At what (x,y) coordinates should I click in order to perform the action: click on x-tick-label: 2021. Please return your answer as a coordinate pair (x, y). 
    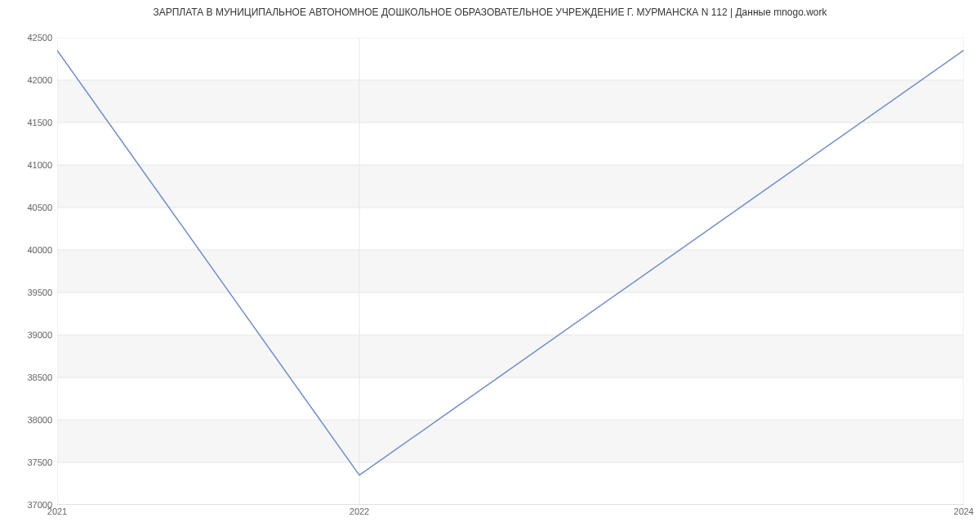
    Looking at the image, I should click on (57, 511).